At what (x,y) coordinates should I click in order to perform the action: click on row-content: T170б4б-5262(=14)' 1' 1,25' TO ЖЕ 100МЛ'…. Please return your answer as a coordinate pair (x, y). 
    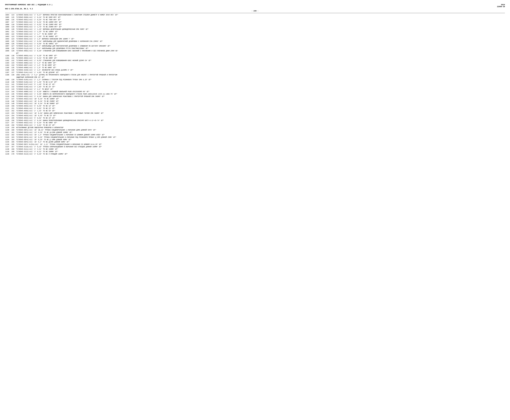
    Looking at the image, I should click on (260, 32).